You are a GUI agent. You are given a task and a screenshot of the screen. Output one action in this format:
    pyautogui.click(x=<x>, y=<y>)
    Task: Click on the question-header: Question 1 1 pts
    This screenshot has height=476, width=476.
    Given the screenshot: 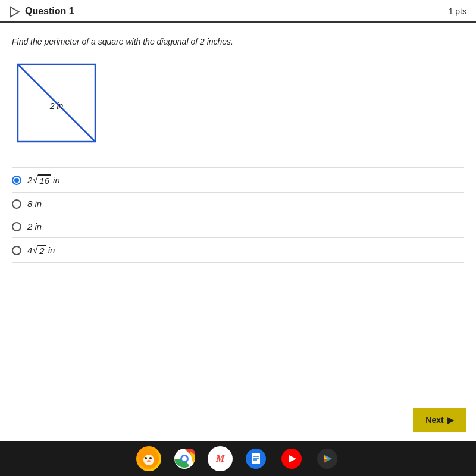 What is the action you would take?
    pyautogui.click(x=238, y=11)
    